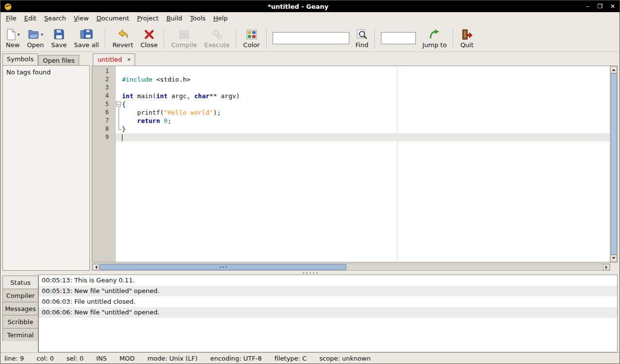 The image size is (620, 364). What do you see at coordinates (221, 18) in the screenshot?
I see `menu-help: Help` at bounding box center [221, 18].